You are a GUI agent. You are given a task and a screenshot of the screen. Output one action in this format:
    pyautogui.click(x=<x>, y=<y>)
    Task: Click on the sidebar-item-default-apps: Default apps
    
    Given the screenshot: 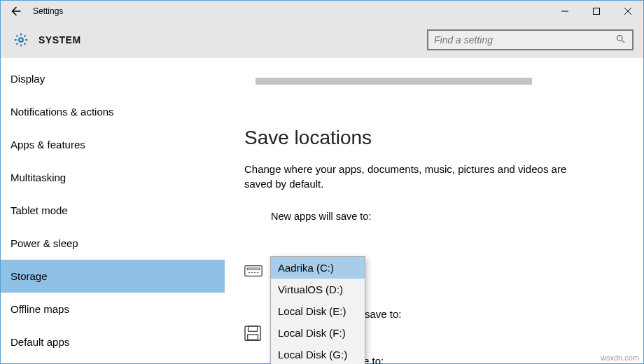 What is the action you would take?
    pyautogui.click(x=113, y=342)
    